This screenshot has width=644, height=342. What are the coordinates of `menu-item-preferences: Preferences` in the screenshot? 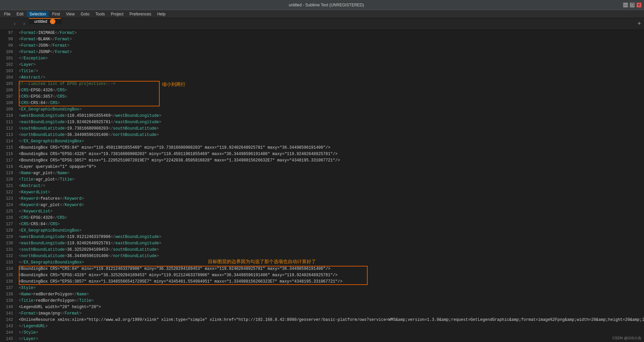 It's located at (140, 14).